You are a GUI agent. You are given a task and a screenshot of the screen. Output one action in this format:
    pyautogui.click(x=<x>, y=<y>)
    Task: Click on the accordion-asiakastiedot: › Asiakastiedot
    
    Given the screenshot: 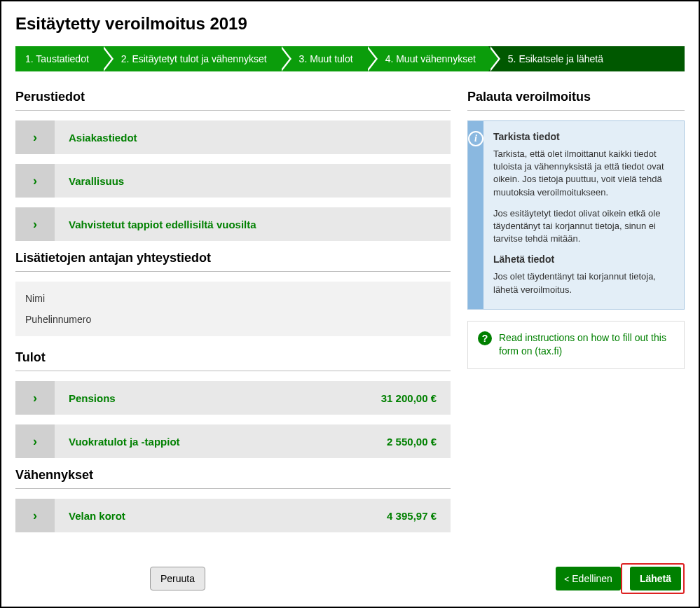 What is the action you would take?
    pyautogui.click(x=233, y=137)
    